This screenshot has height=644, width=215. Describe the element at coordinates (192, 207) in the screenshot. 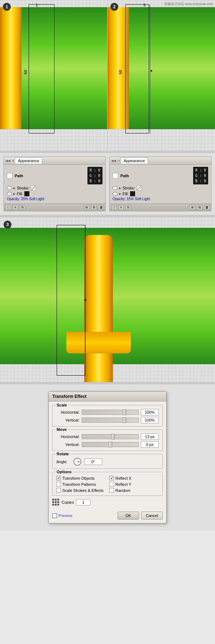

I see `duplicate-icon-2: ⊗` at that location.